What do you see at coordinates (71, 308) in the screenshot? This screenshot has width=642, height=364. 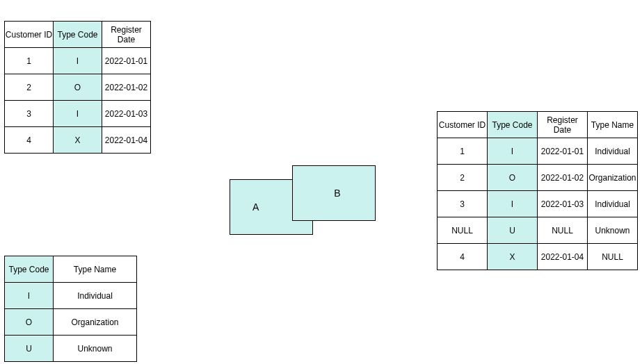 I see `types-table: Type Code Type Name I Individual O Organ…` at bounding box center [71, 308].